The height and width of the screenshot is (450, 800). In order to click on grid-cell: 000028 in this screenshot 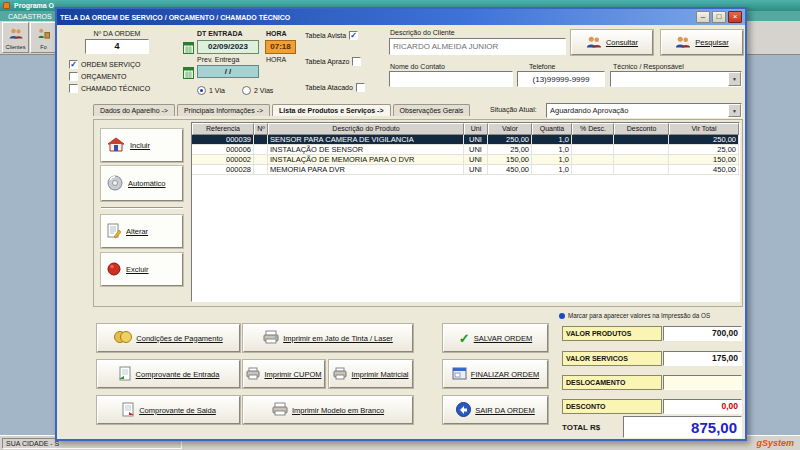, I will do `click(223, 170)`.